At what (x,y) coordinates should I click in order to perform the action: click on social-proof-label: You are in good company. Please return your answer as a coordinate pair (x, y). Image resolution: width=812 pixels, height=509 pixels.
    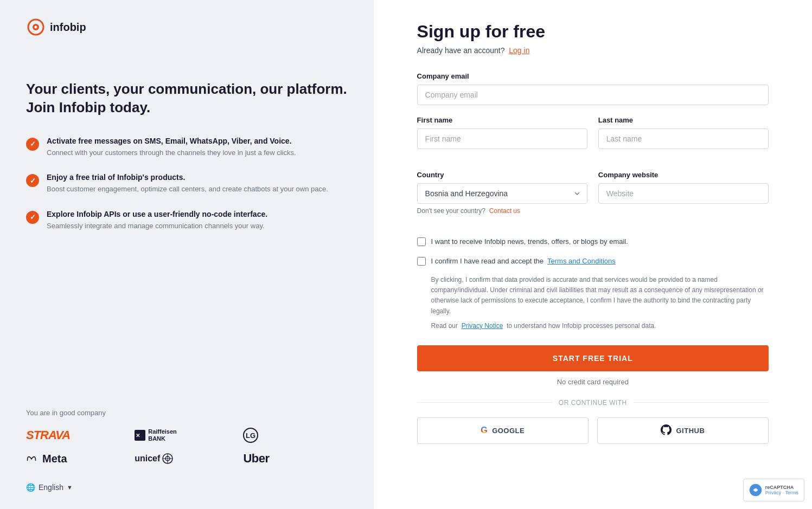
    Looking at the image, I should click on (187, 413).